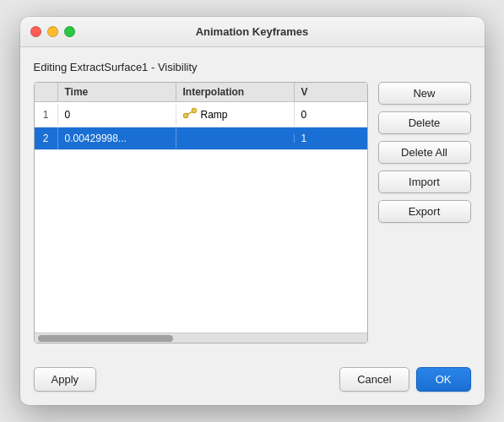 This screenshot has width=504, height=422. I want to click on cancel-button: Cancel, so click(374, 380).